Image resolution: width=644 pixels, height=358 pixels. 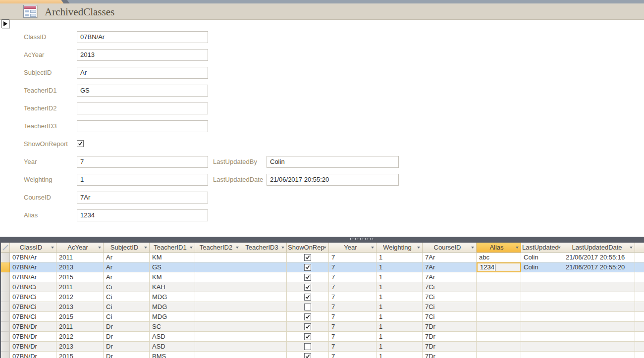 What do you see at coordinates (143, 215) in the screenshot?
I see `field-input-alias: 1234` at bounding box center [143, 215].